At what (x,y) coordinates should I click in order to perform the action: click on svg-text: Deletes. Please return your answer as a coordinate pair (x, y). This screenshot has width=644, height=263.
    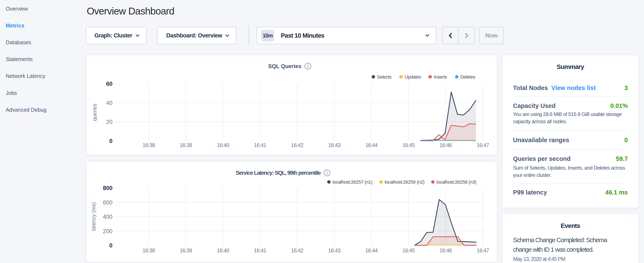
    Looking at the image, I should click on (468, 77).